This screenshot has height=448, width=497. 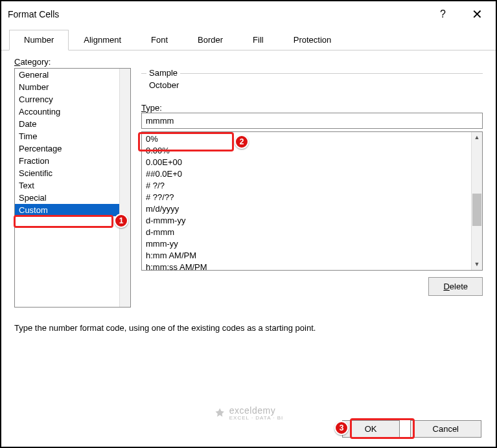 What do you see at coordinates (312, 40) in the screenshot?
I see `tab-protection: Protection` at bounding box center [312, 40].